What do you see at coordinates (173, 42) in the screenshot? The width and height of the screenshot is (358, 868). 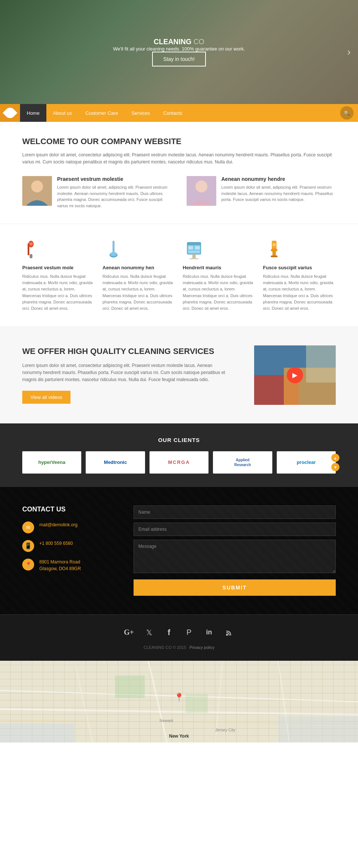 I see `hero-title-main: CLEANING` at bounding box center [173, 42].